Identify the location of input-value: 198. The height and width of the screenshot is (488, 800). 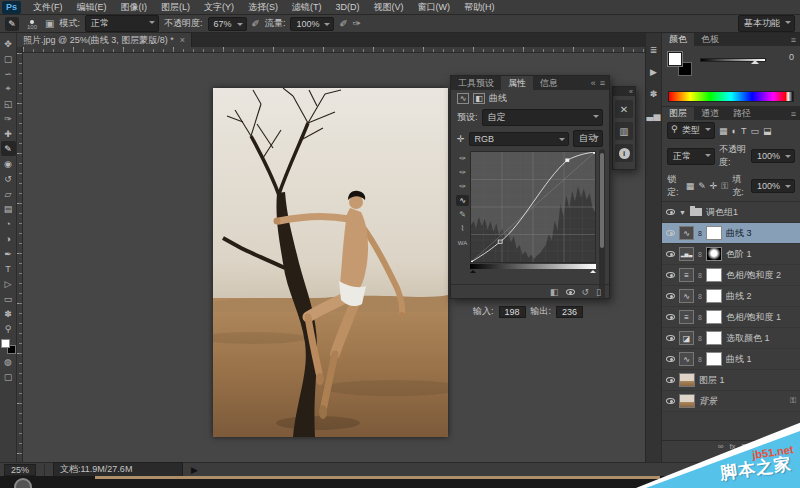
(512, 312).